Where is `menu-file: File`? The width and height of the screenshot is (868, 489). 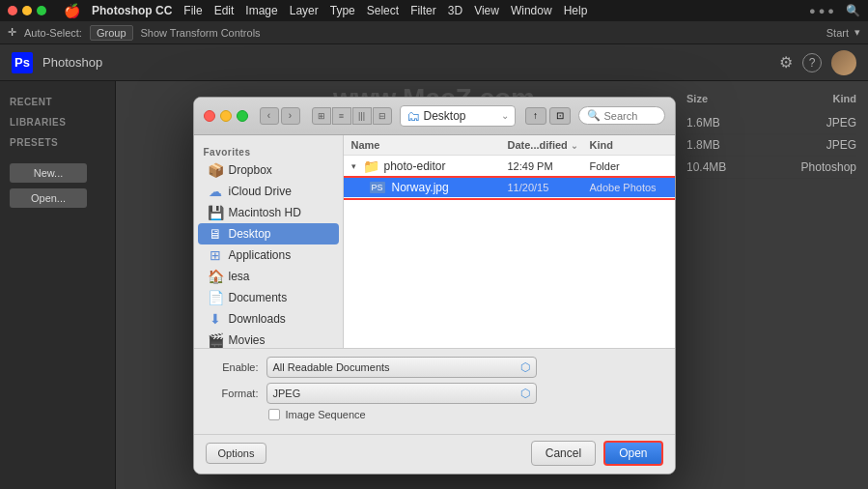 menu-file: File is located at coordinates (193, 11).